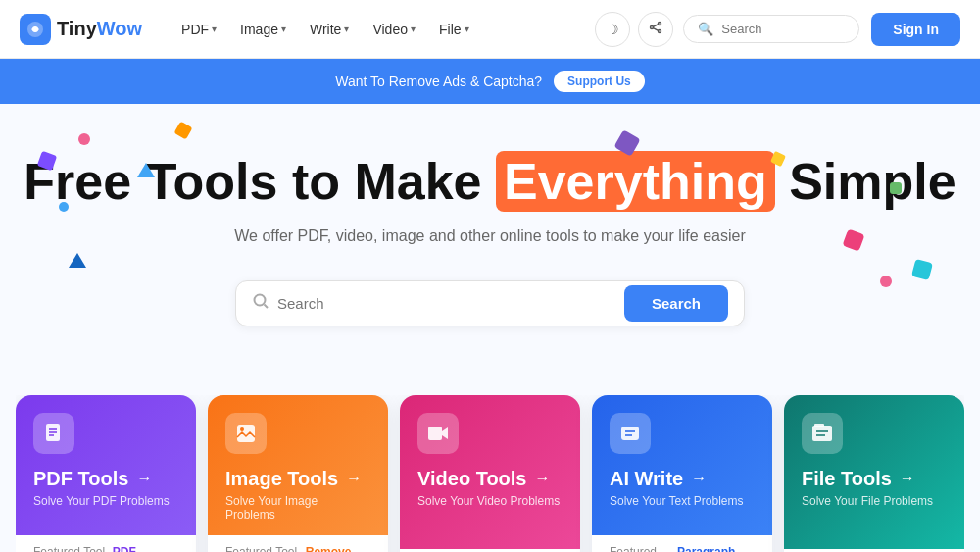 The image size is (980, 552). Describe the element at coordinates (199, 29) in the screenshot. I see `nav-item-pdf: PDF ▾` at that location.